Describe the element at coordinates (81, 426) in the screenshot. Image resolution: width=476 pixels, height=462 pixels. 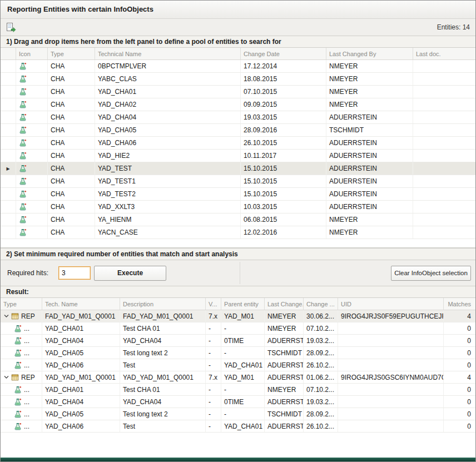
I see `cell-tech-name: YAD_CHA06` at that location.